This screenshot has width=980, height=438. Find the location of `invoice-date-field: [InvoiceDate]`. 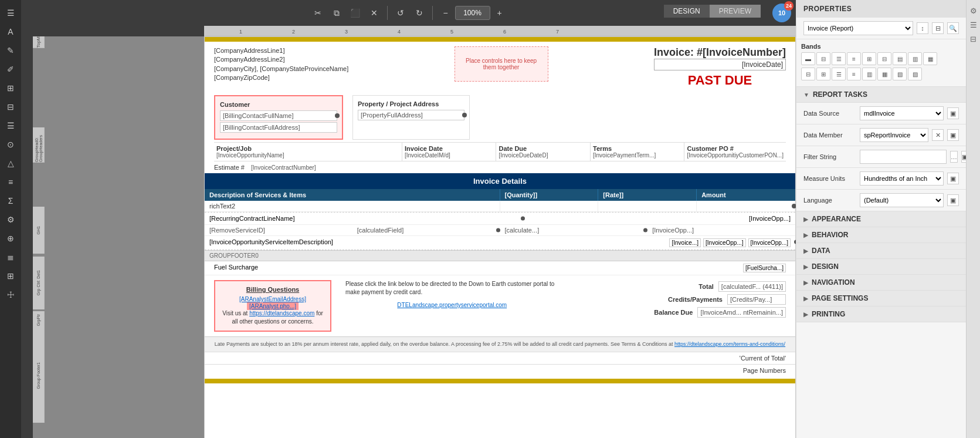

invoice-date-field: [InvoiceDate] is located at coordinates (720, 65).